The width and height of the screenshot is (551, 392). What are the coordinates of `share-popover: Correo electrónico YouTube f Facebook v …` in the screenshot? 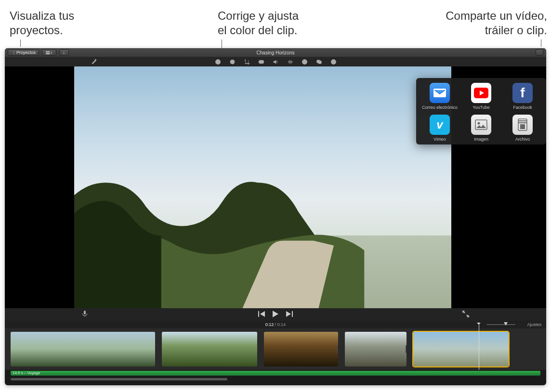 It's located at (481, 111).